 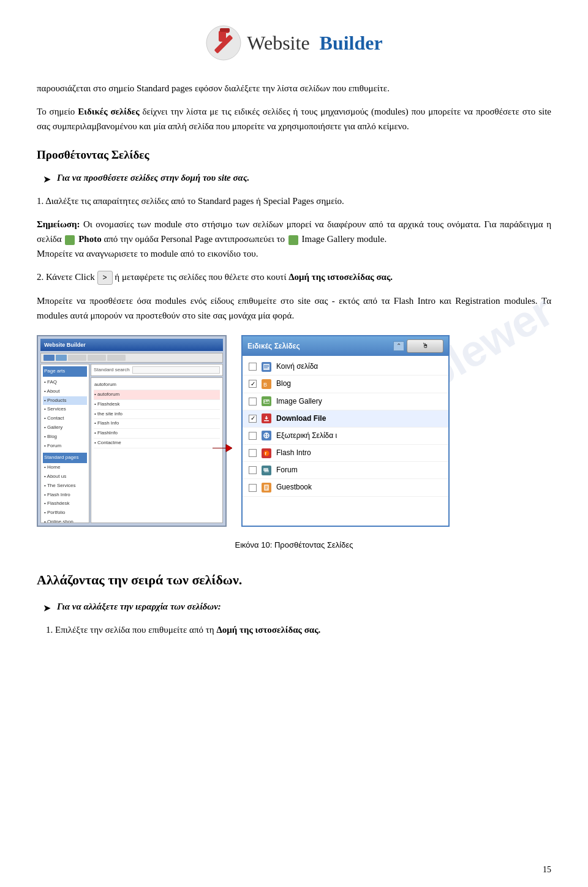 I want to click on forum-label: Forum, so click(x=287, y=470).